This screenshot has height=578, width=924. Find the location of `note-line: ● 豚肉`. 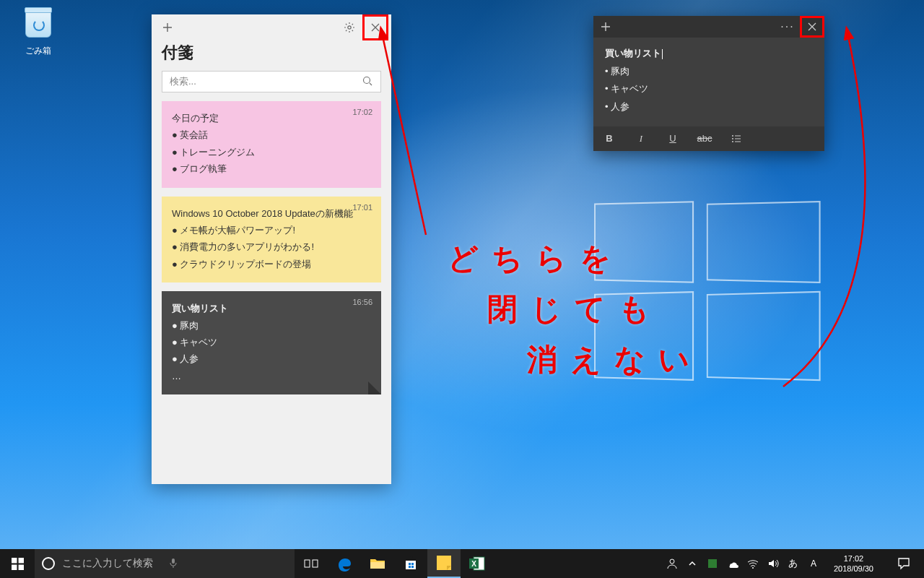

note-line: ● 豚肉 is located at coordinates (271, 325).